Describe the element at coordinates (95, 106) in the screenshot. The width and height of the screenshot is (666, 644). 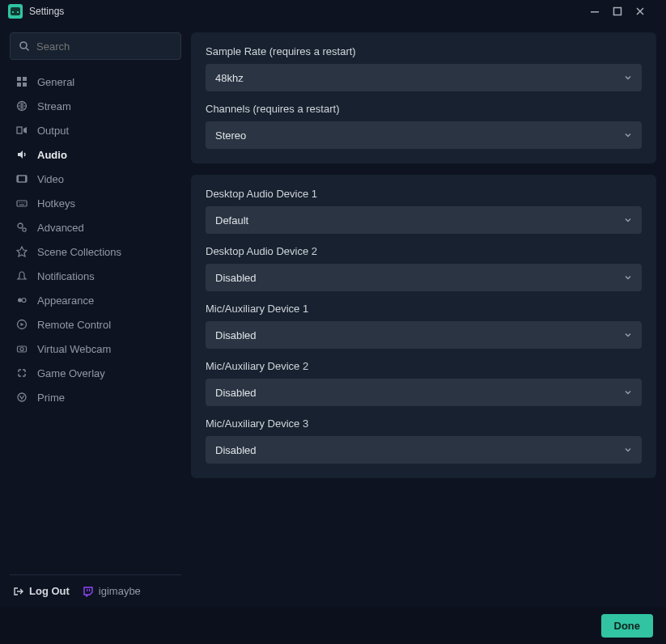
I see `sidebar-item-stream: Stream` at that location.